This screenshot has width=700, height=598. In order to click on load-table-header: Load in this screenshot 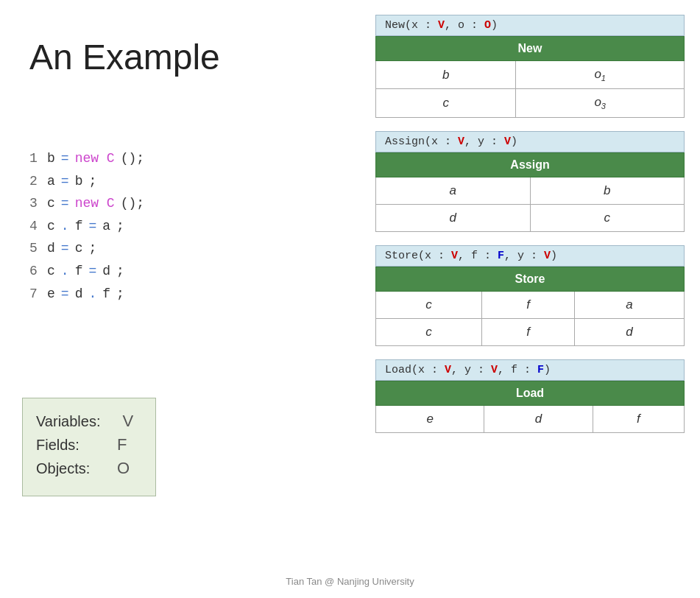, I will do `click(530, 393)`.